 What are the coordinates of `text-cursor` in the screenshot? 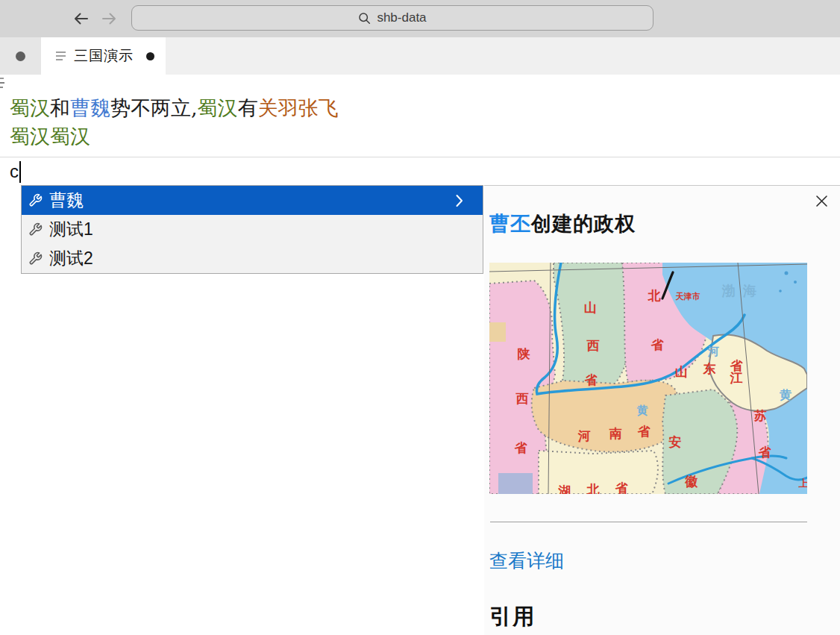 It's located at (20, 172).